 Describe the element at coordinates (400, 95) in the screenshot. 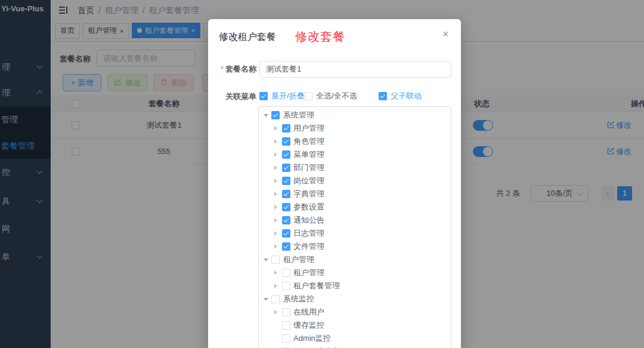

I see `tree-option: 父子联动` at that location.